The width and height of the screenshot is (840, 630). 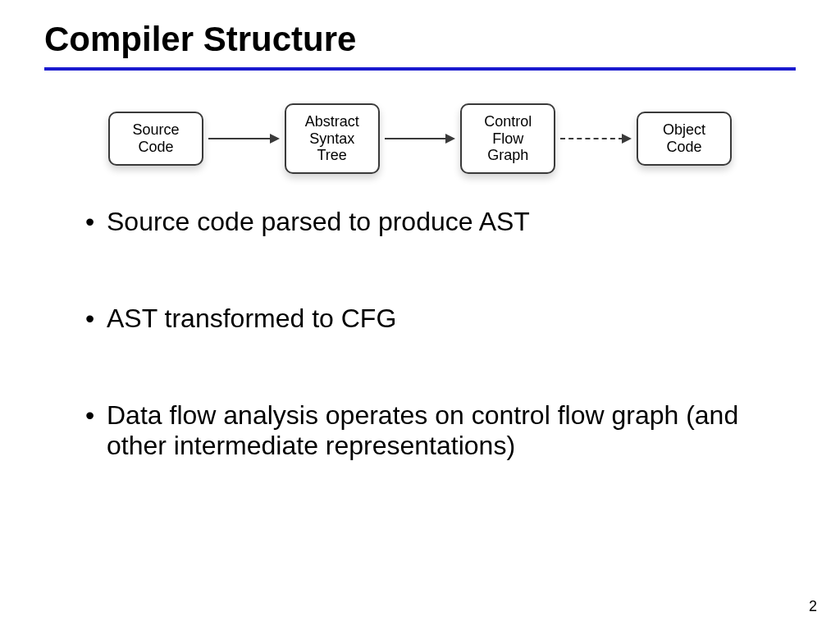 I want to click on slide-title: Compiler Structure, so click(x=420, y=39).